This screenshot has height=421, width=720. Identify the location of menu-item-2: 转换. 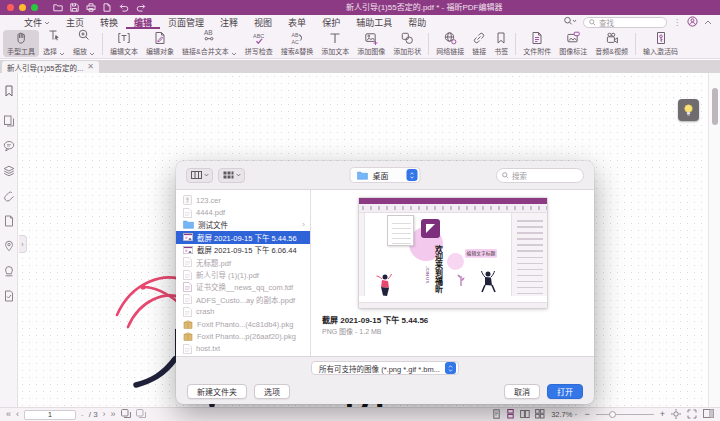
(109, 22).